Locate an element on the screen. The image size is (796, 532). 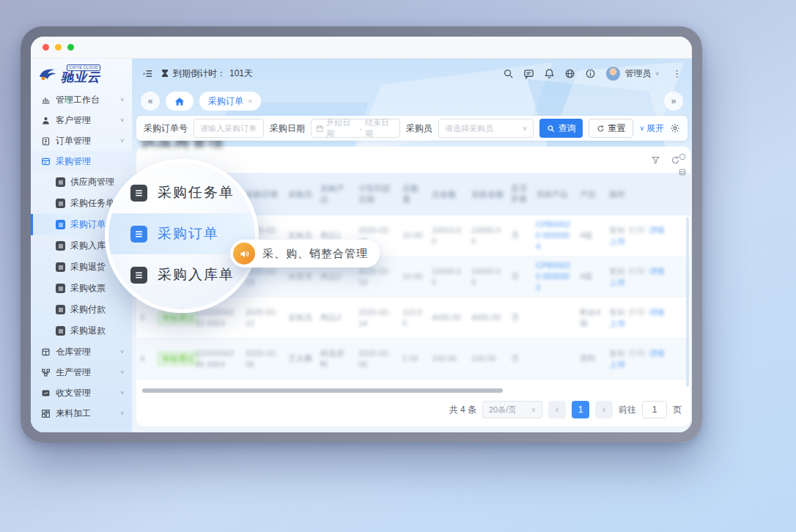
sidebar-item-purchase: 采购管理 is located at coordinates (81, 161).